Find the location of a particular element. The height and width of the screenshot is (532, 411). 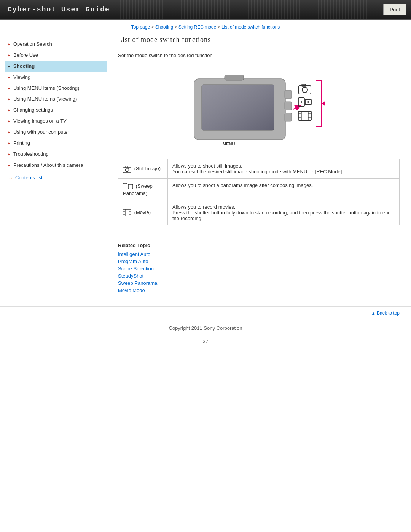

breadcrumb-sep1: > is located at coordinates (153, 27).